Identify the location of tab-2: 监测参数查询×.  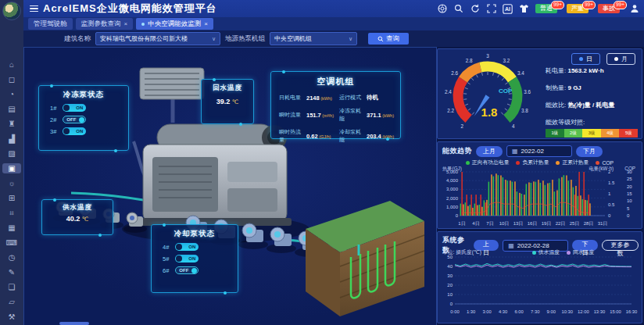
(105, 23).